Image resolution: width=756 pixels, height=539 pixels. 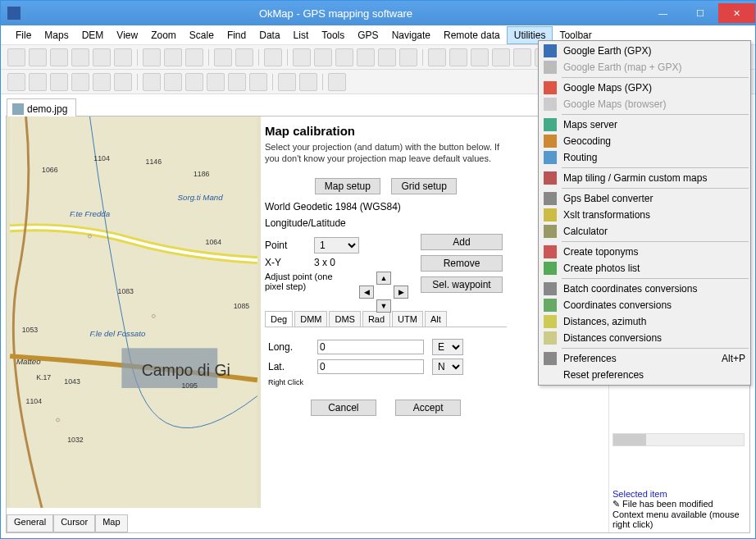 What do you see at coordinates (30, 523) in the screenshot?
I see `tab-general: General` at bounding box center [30, 523].